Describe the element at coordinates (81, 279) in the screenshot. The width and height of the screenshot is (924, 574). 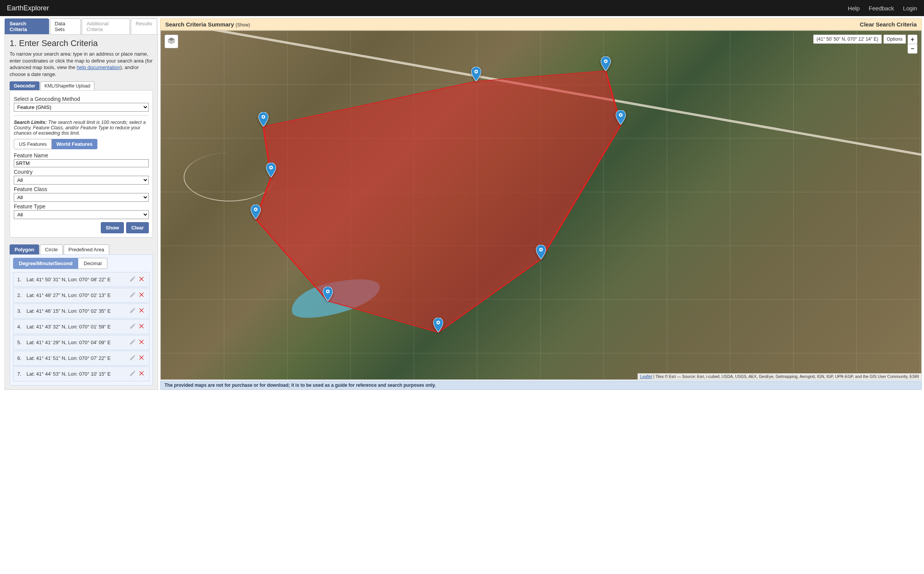
I see `coord-row: 1.Lat: 41° 50' 31" N, Lon: 070° 08' 22" …` at that location.